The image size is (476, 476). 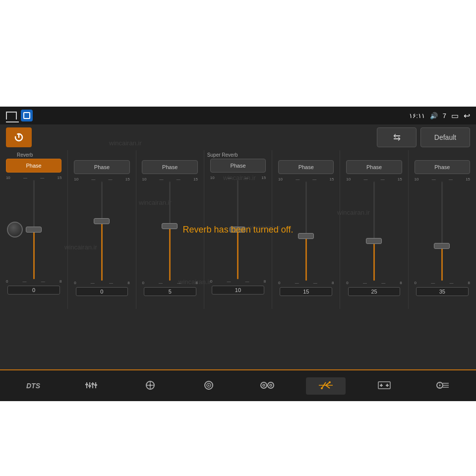 I want to click on phase-label-2: Phase, so click(x=170, y=167).